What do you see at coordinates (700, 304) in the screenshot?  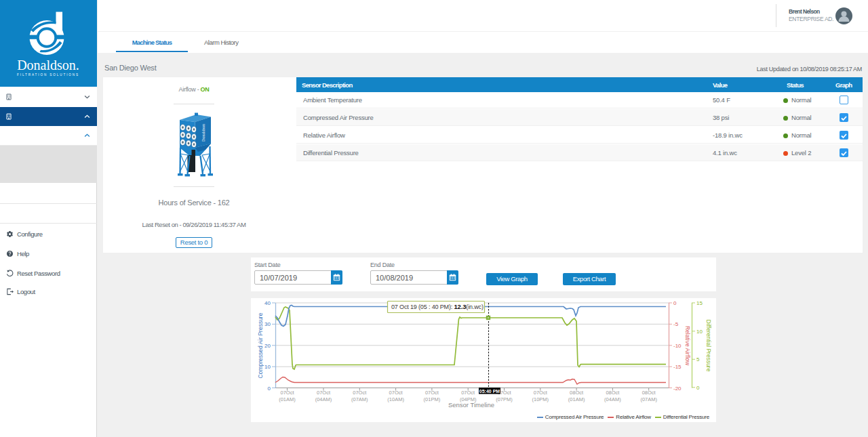 I see `svg-text: 15` at bounding box center [700, 304].